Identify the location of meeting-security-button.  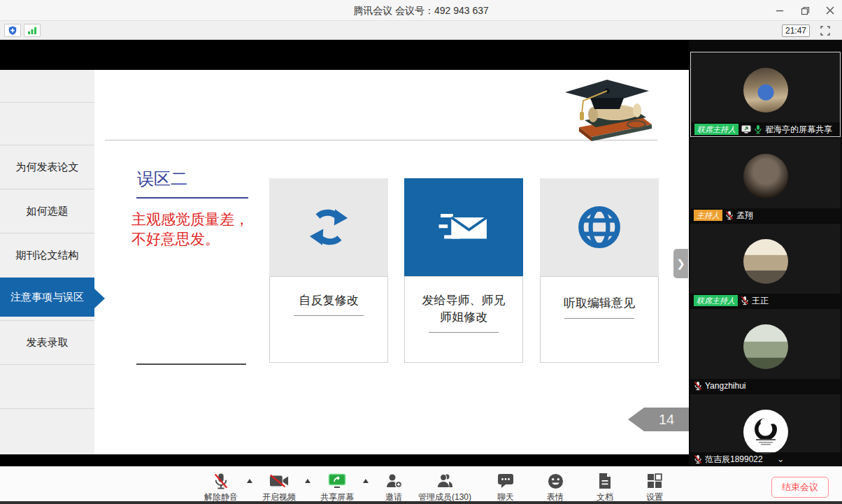
(13, 31).